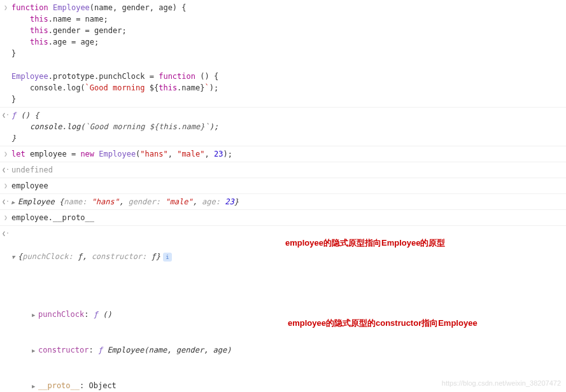  I want to click on collapse-icon: ▼, so click(15, 258).